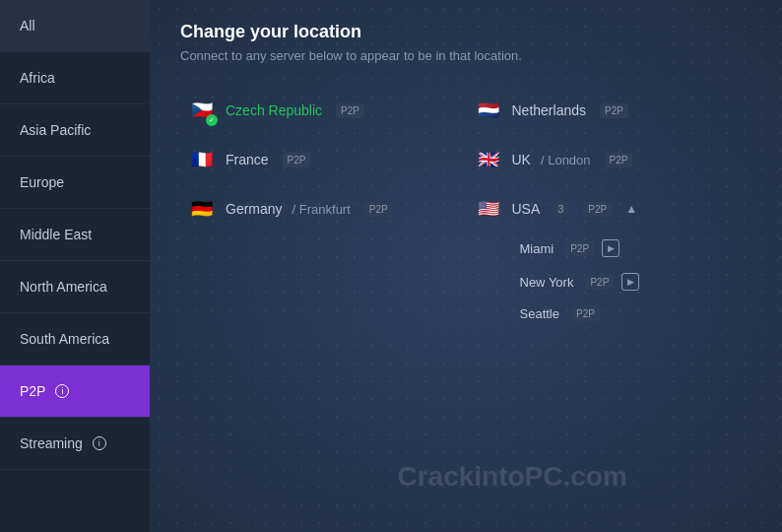 This screenshot has width=782, height=532. What do you see at coordinates (632, 248) in the screenshot?
I see `city-item-miami: MiamiP2P▶` at bounding box center [632, 248].